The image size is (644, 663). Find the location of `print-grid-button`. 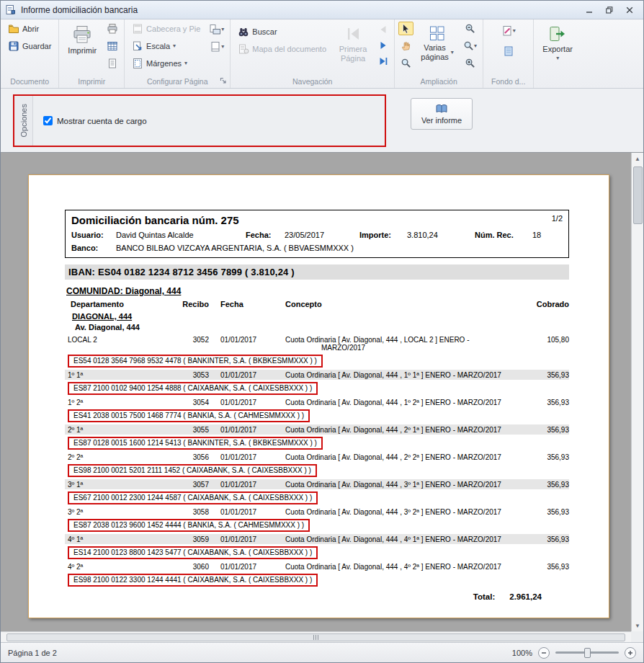

print-grid-button is located at coordinates (112, 46).